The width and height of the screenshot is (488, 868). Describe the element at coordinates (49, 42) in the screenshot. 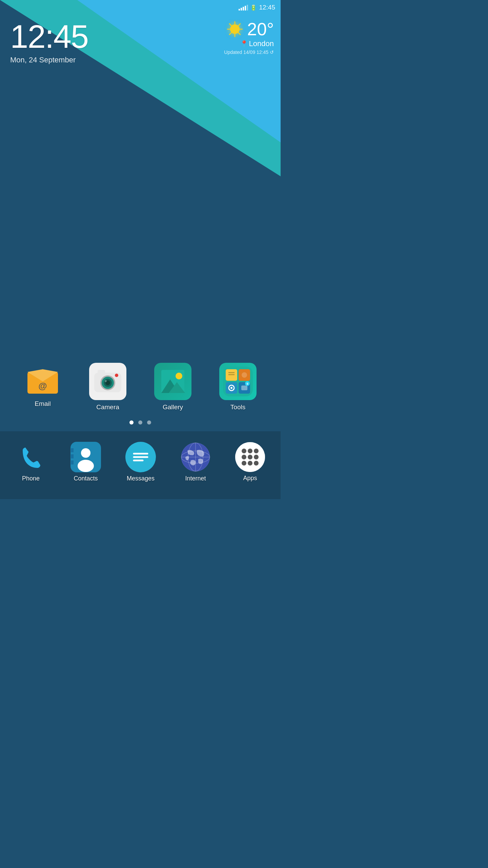

I see `clock-widget: 12:45 Mon, 24 September` at that location.